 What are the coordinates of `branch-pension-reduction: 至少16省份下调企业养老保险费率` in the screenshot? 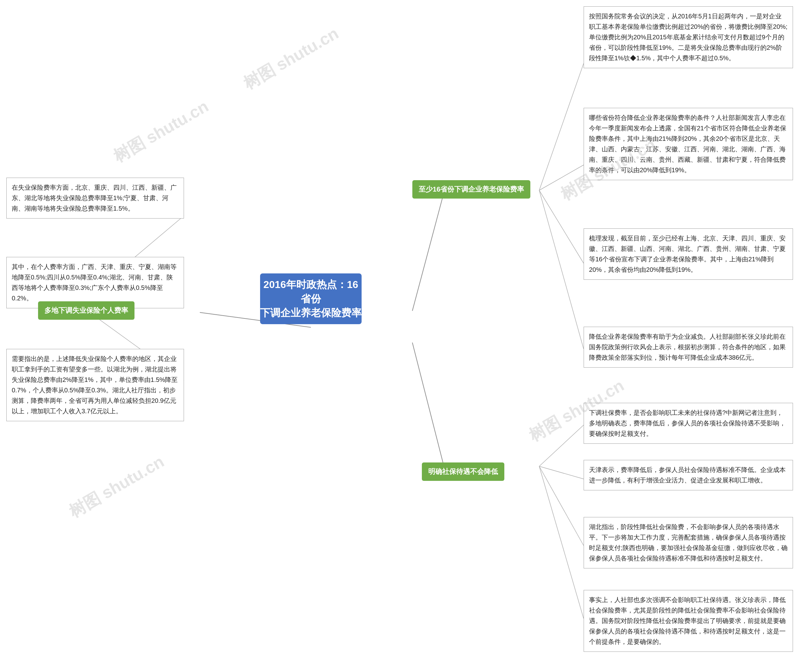 It's located at (472, 189).